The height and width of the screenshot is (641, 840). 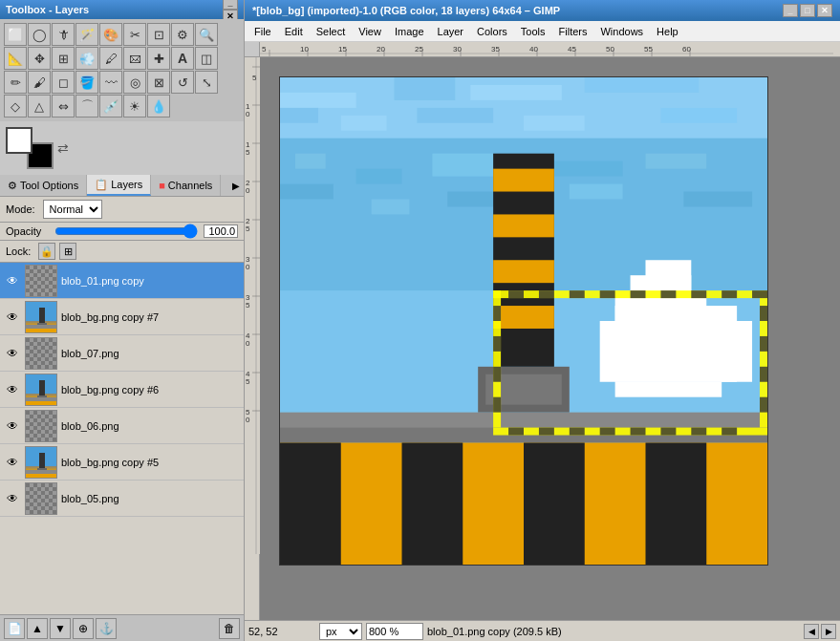 What do you see at coordinates (811, 631) in the screenshot?
I see `scroll-left-button: ◀` at bounding box center [811, 631].